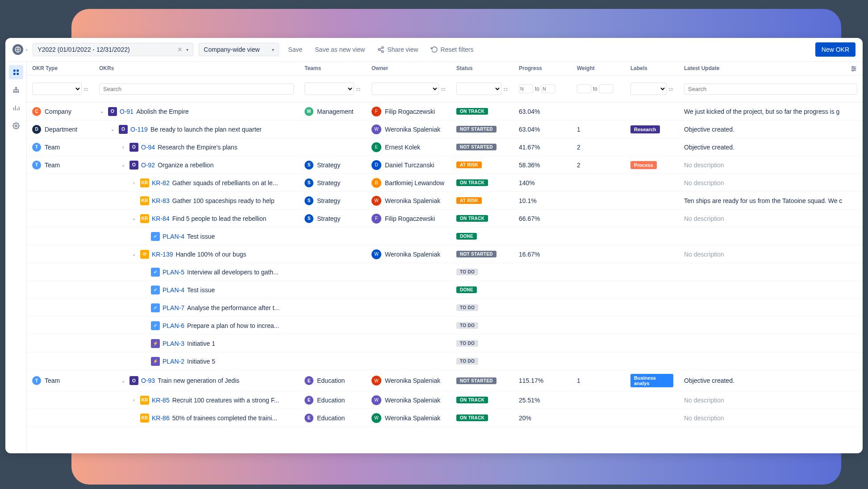 This screenshot has height=489, width=868. Describe the element at coordinates (409, 68) in the screenshot. I see `header-owner: Owner` at that location.